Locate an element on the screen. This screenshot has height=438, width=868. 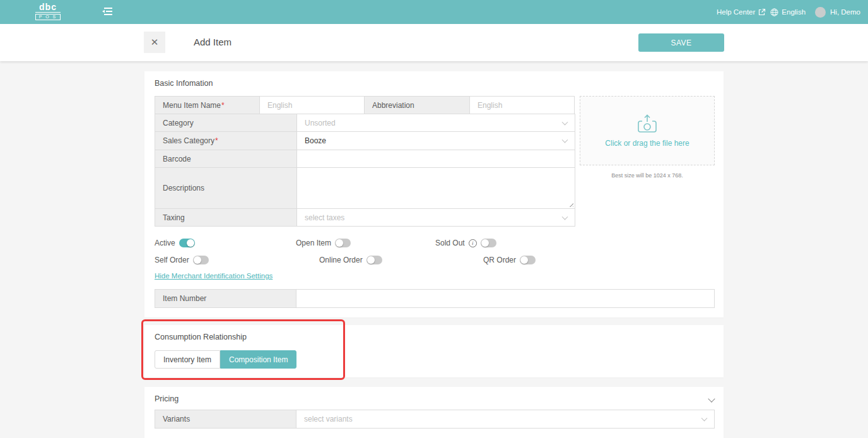
toggle-group-active: Active is located at coordinates (175, 243).